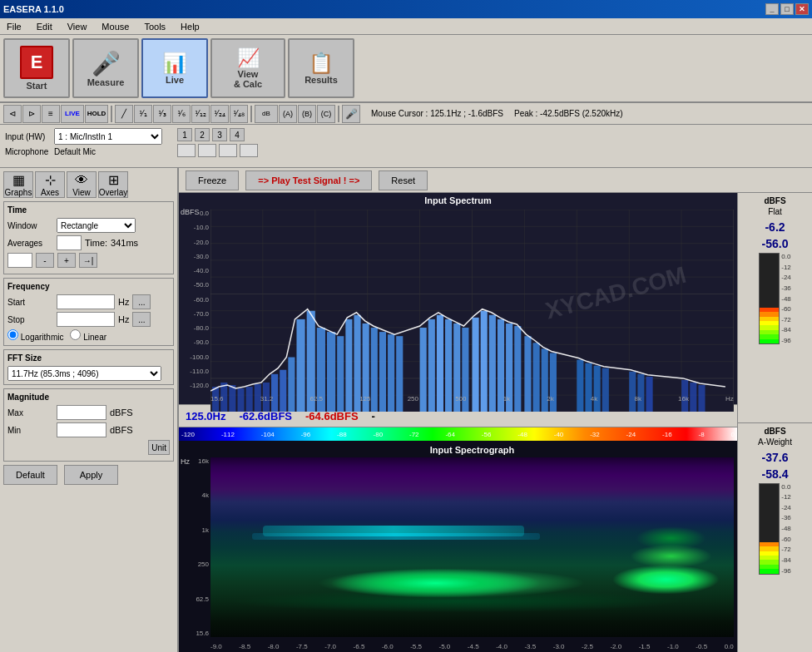  What do you see at coordinates (88, 185) in the screenshot?
I see `graph-icons-row: ▦Graphs ⊹Axes 👁View ⊞Overlay` at bounding box center [88, 185].